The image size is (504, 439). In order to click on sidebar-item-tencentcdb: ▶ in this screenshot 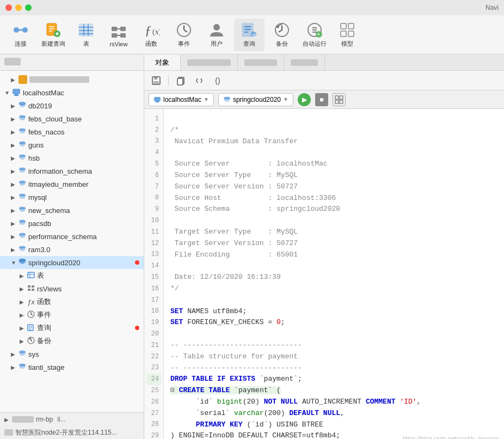, I will do `click(72, 80)`.